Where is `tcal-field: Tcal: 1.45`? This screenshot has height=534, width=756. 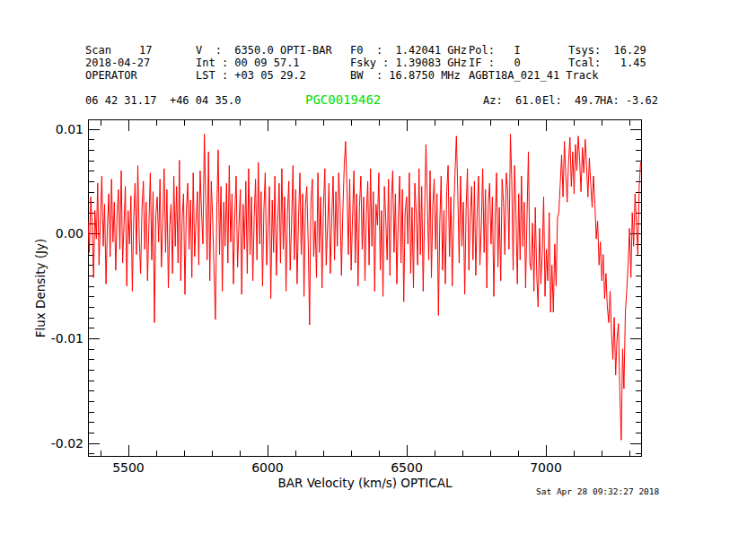
tcal-field: Tcal: 1.45 is located at coordinates (607, 63).